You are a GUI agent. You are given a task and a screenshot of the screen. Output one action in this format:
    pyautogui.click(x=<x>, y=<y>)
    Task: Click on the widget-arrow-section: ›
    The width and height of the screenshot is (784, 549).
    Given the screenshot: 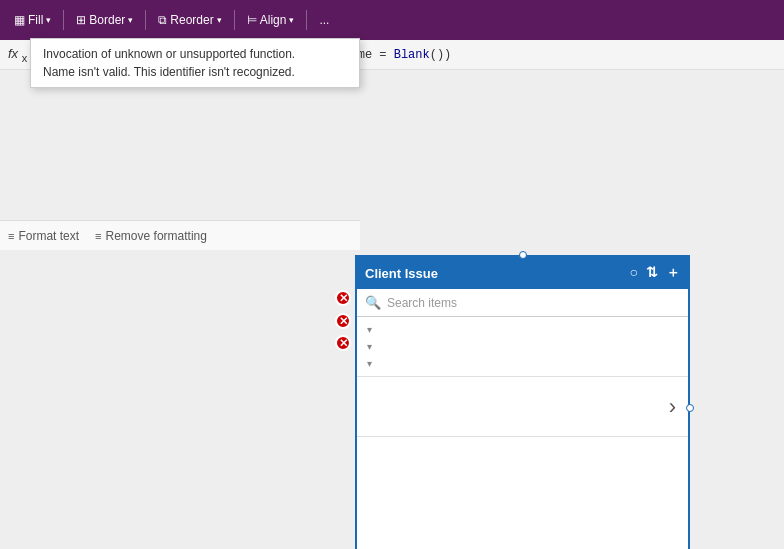 What is the action you would take?
    pyautogui.click(x=522, y=406)
    